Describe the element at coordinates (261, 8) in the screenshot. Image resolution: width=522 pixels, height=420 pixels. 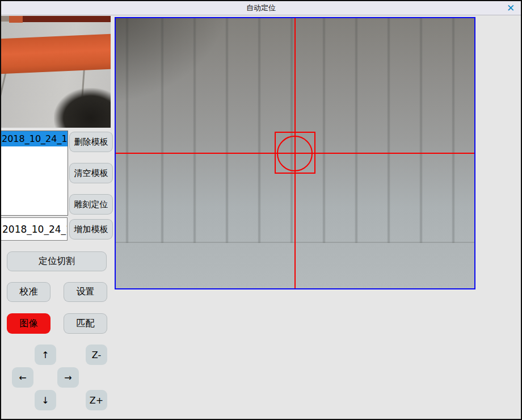
I see `dialog-title: 自动定位` at that location.